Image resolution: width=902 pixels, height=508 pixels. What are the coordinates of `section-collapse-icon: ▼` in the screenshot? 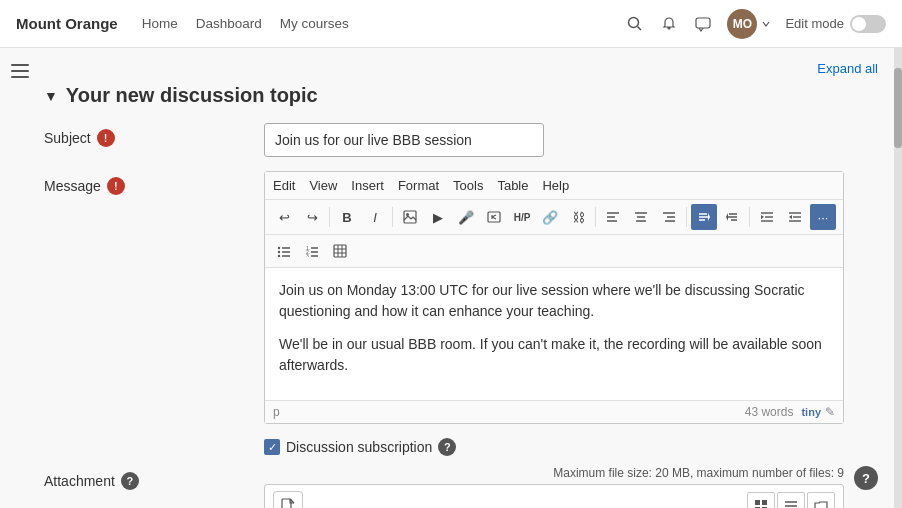 It's located at (51, 96).